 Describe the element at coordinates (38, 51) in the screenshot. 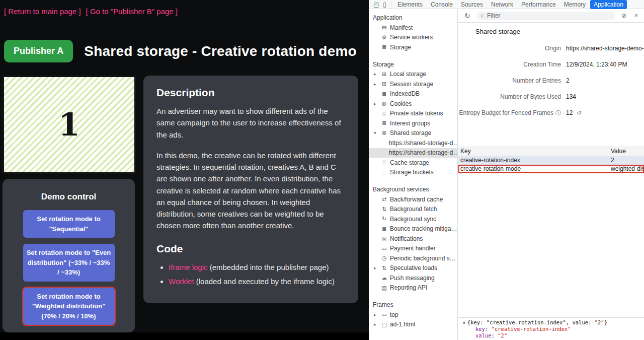

I see `publisher-badge: Publisher A` at that location.